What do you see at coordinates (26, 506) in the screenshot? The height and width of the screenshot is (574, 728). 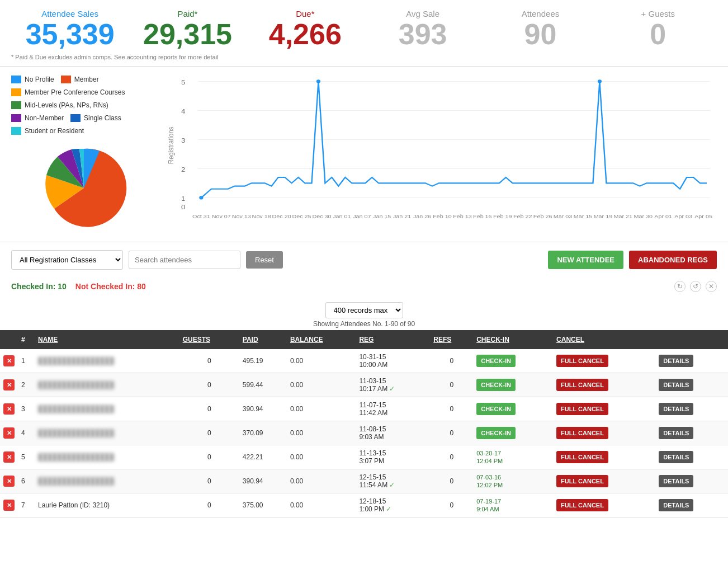 I see `row-number: 7` at bounding box center [26, 506].